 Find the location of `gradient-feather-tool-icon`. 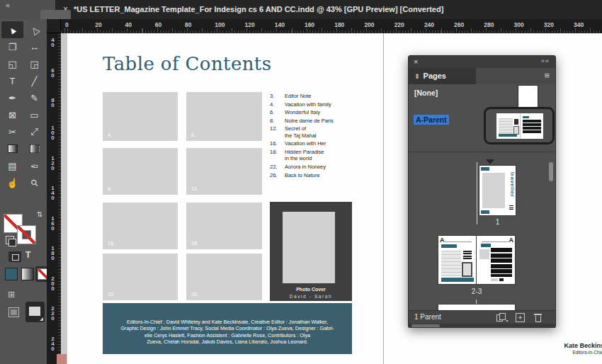

gradient-feather-tool-icon is located at coordinates (34, 149).